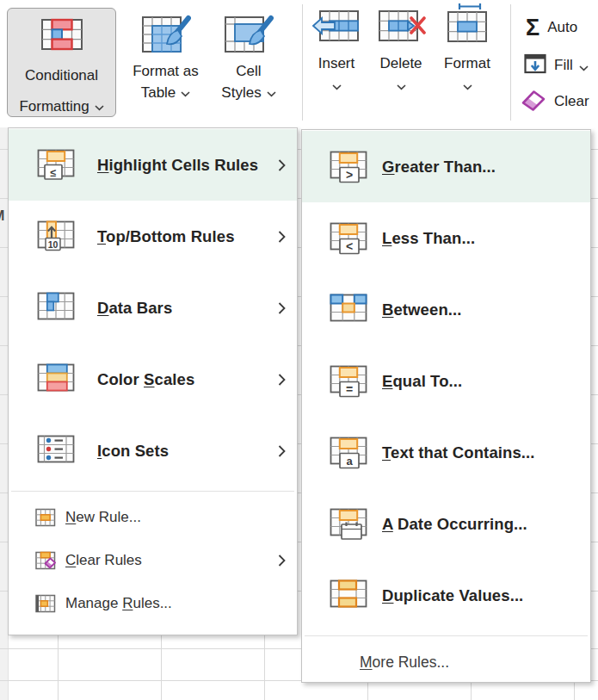 Image resolution: width=598 pixels, height=700 pixels. Describe the element at coordinates (422, 310) in the screenshot. I see `menu-item-label: Between...` at that location.